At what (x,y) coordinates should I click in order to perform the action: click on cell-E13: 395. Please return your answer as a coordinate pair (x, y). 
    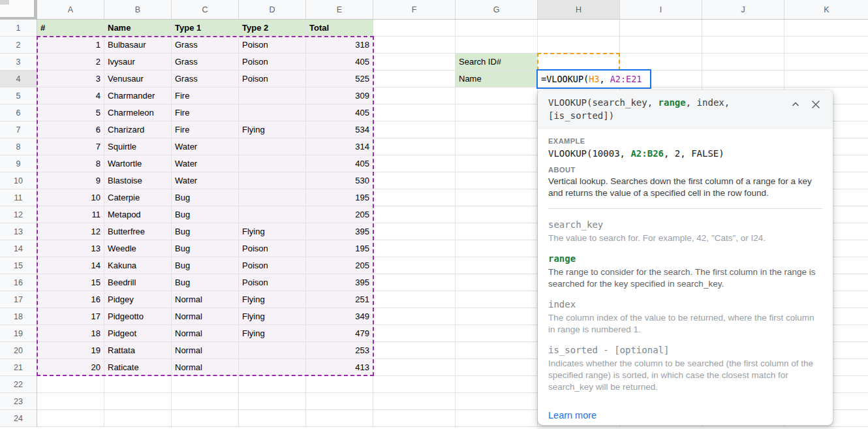
    Looking at the image, I should click on (339, 232).